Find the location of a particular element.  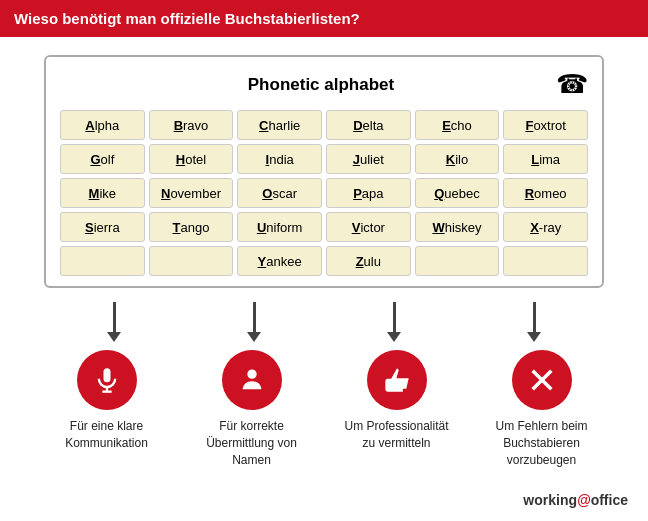

alpha-cell: Victor is located at coordinates (368, 227).